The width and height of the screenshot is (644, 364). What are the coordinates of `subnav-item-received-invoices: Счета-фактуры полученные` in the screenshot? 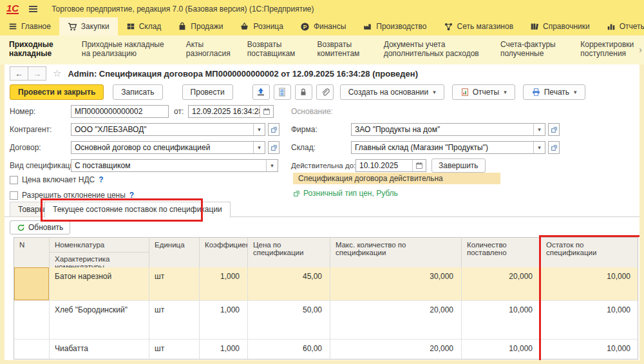 It's located at (532, 49).